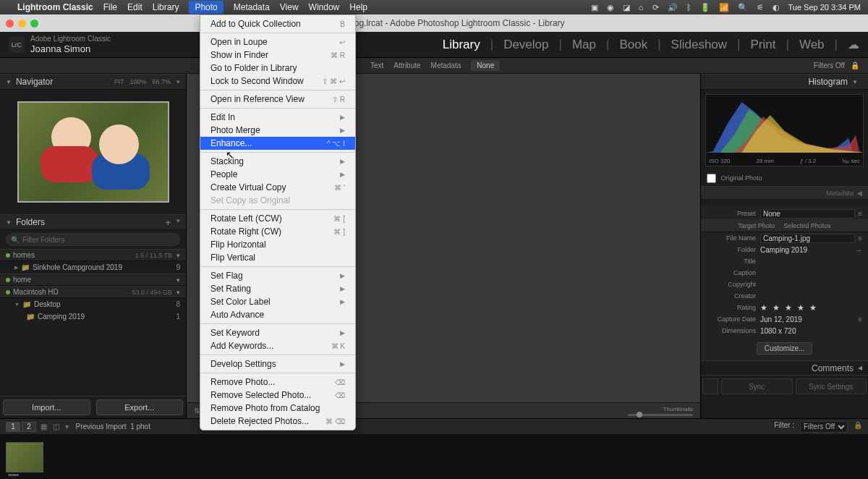  I want to click on sort-order-icon: ⇅, so click(197, 411).